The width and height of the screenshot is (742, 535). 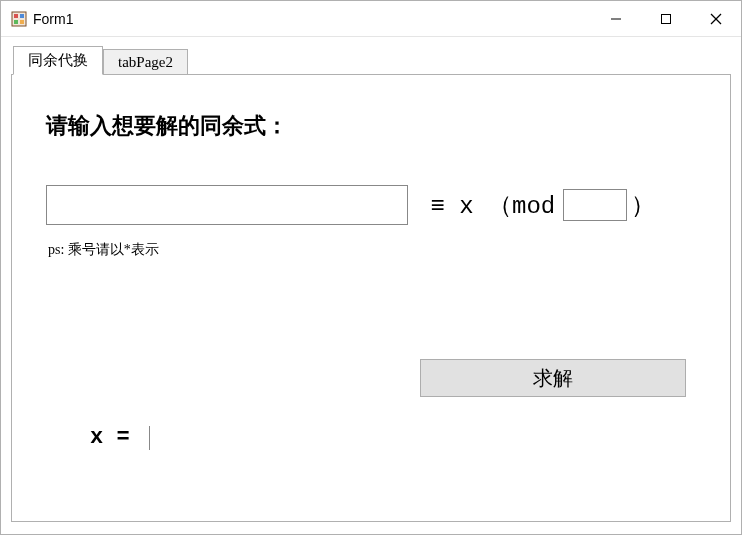 What do you see at coordinates (371, 205) in the screenshot?
I see `equation-row: ≡ x （mod ）` at bounding box center [371, 205].